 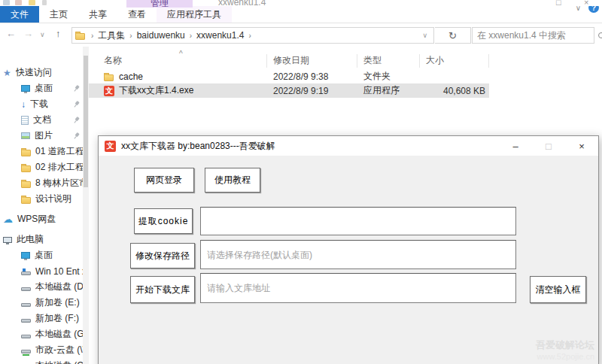 I want to click on sidebar-item: 设计说明, so click(x=41, y=199).